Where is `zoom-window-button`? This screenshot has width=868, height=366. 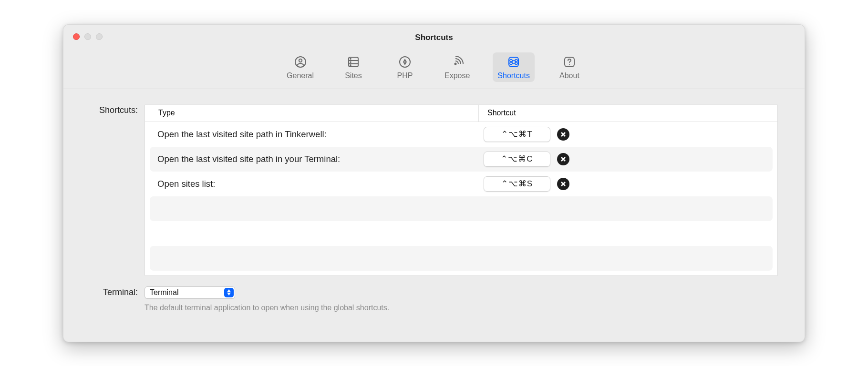
zoom-window-button is located at coordinates (99, 37).